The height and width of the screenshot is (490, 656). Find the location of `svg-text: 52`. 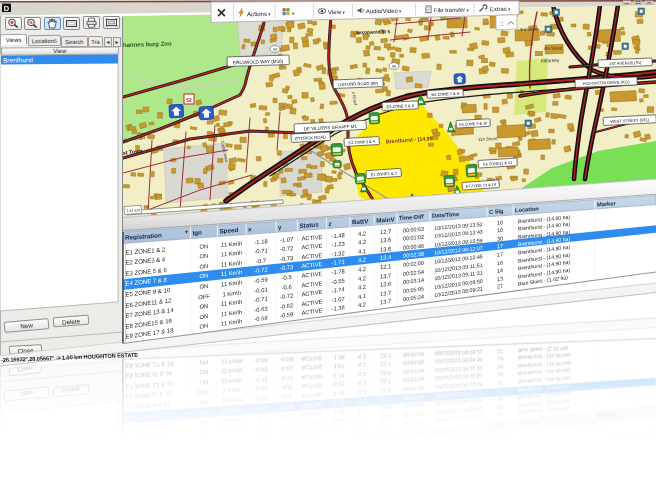

svg-text: 52 is located at coordinates (189, 100).